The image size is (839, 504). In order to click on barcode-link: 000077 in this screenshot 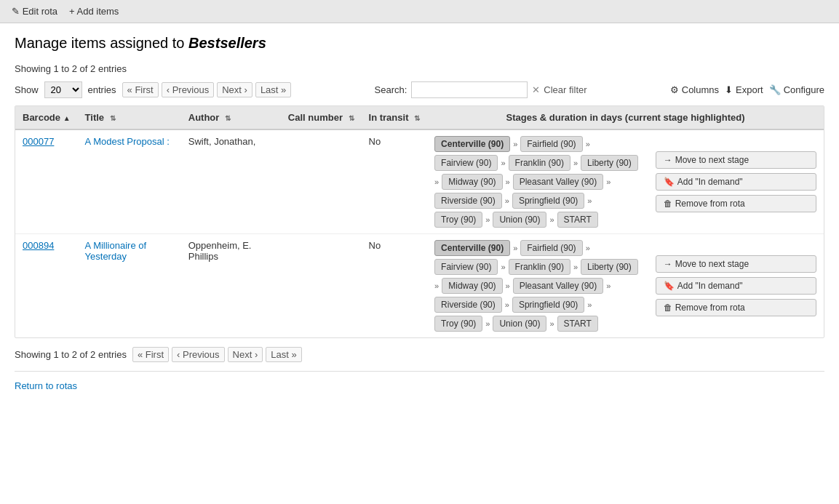, I will do `click(38, 141)`.